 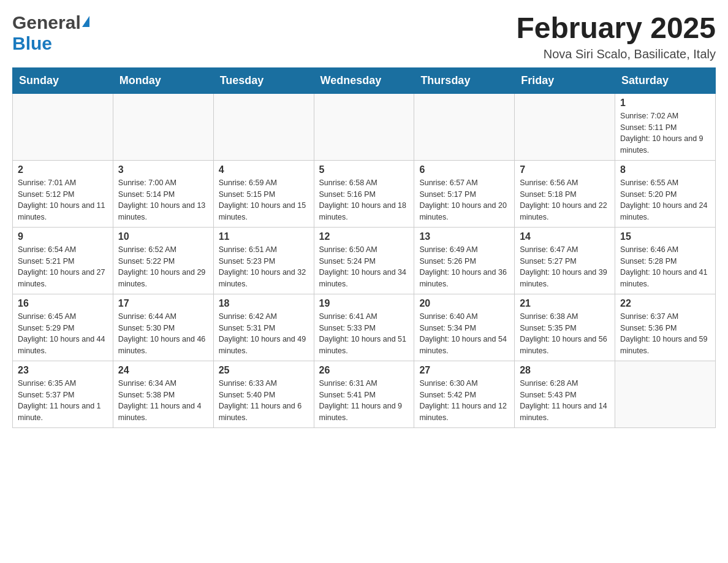 What do you see at coordinates (364, 394) in the screenshot?
I see `calendar-week-row: 23Sunrise: 6:35 AMSunset: 5:37 PMDayligh…` at bounding box center [364, 394].